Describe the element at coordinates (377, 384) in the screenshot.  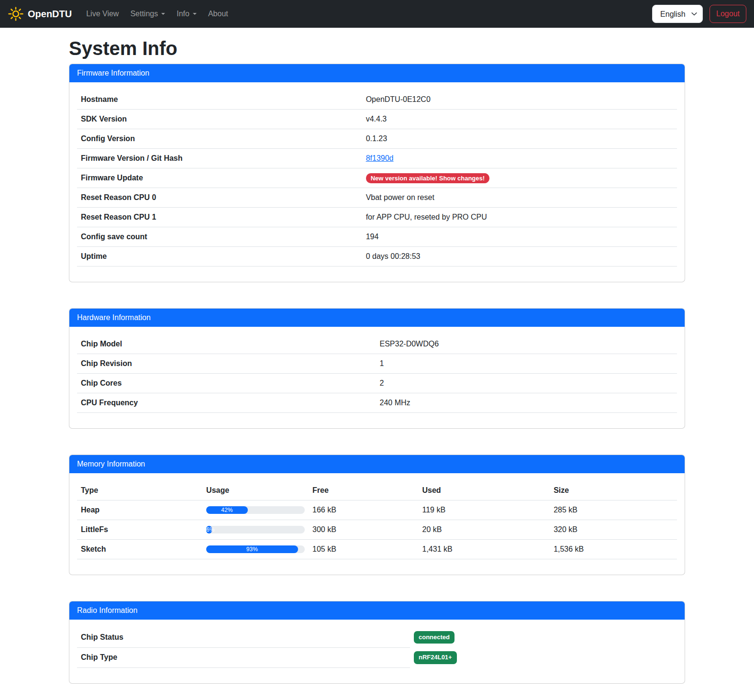
I see `table-row: Chip Cores 2` at that location.